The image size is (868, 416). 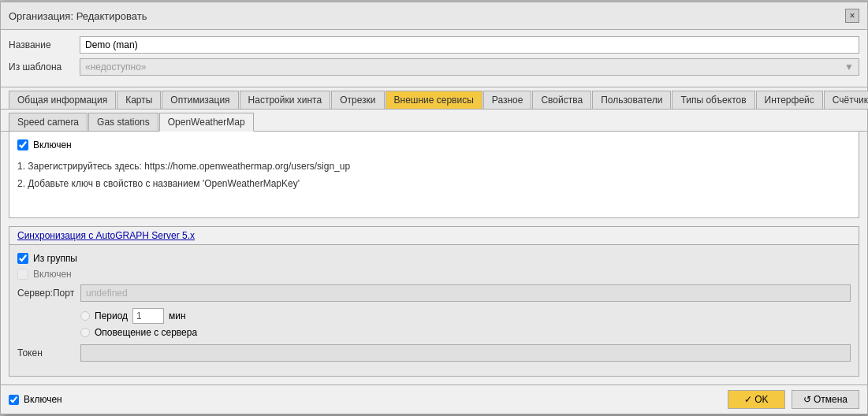 I want to click on info-text: 1. Зарегистрируйтесь здесь: https://home…, so click(x=434, y=175).